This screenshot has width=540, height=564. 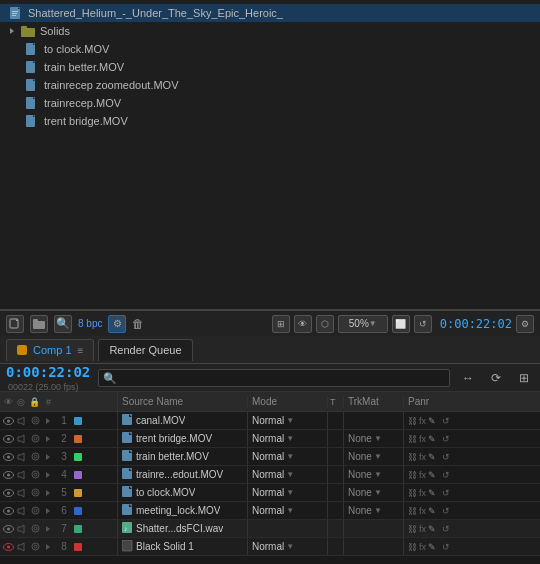 I want to click on layer-row-3: 3 train better.MOV Normal▼ None▼ ⛓ fx ✎ …, so click(x=270, y=457).